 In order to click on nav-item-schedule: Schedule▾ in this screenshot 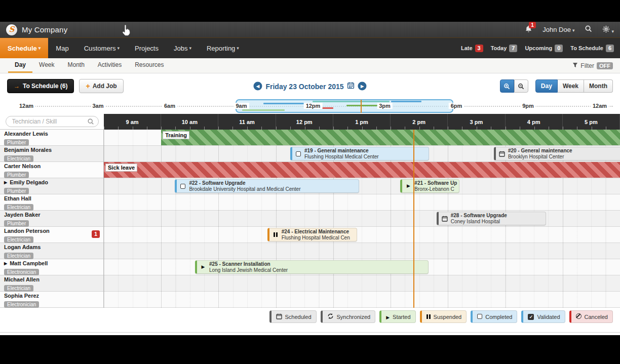, I will do `click(24, 48)`.